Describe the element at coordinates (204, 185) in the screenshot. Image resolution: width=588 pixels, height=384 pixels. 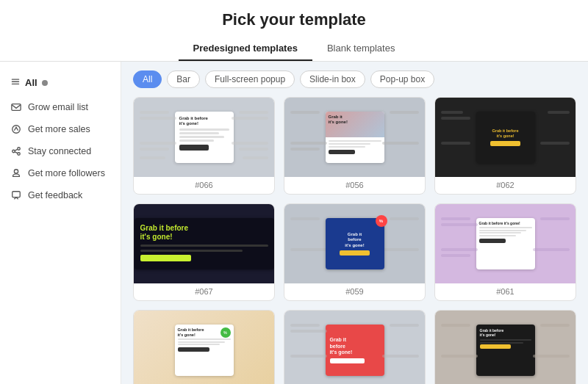
I see `template-label-066: #066` at that location.